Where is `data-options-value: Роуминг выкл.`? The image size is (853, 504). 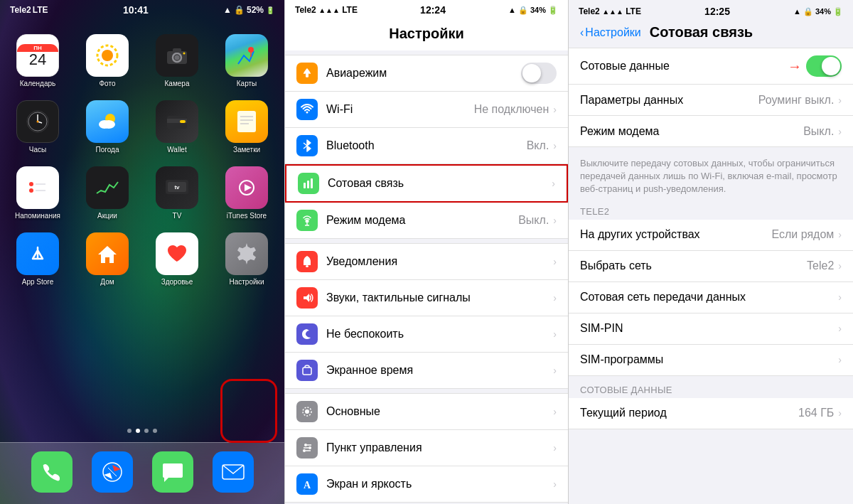 data-options-value: Роуминг выкл. is located at coordinates (796, 100).